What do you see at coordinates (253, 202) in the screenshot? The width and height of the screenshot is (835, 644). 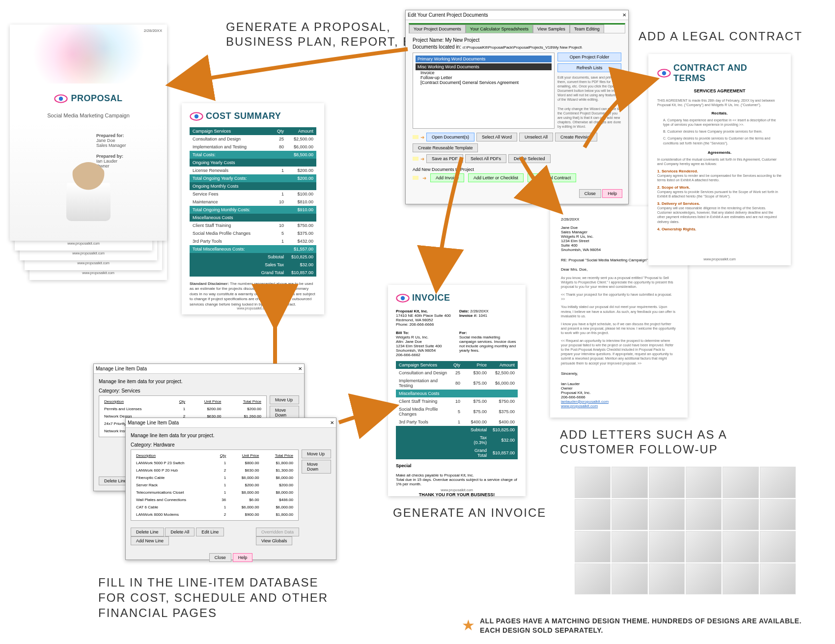 I see `cost-summary-table: Campaign ServicesQtyAmount Consultation …` at bounding box center [253, 202].